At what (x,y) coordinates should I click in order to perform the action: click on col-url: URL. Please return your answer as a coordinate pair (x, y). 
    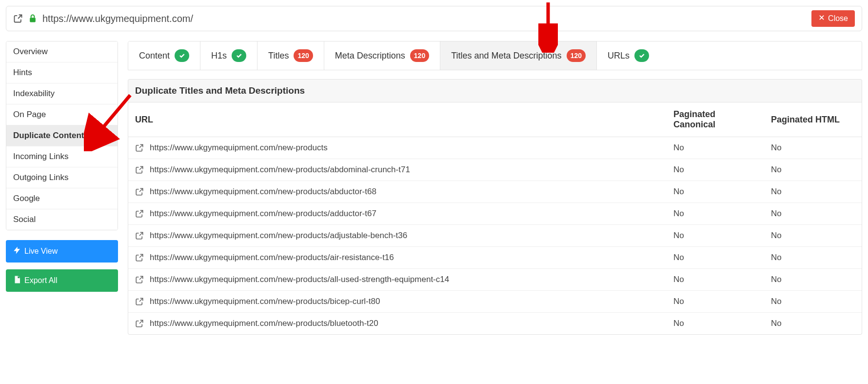
    Looking at the image, I should click on (397, 120).